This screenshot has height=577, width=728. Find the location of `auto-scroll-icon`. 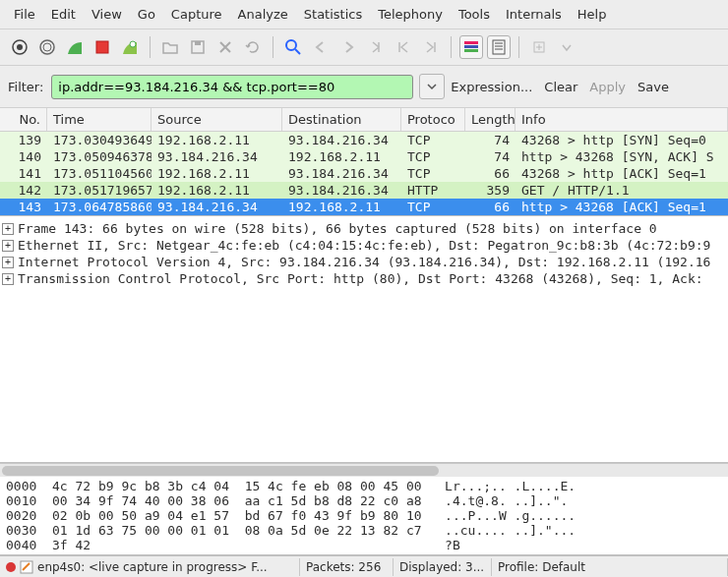

auto-scroll-icon is located at coordinates (499, 47).